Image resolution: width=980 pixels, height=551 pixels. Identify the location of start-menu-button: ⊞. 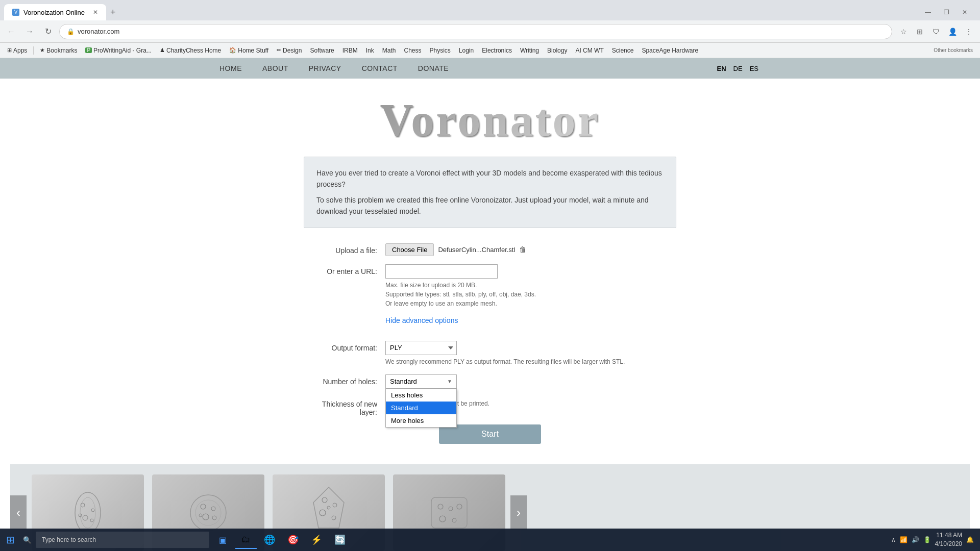
(10, 540).